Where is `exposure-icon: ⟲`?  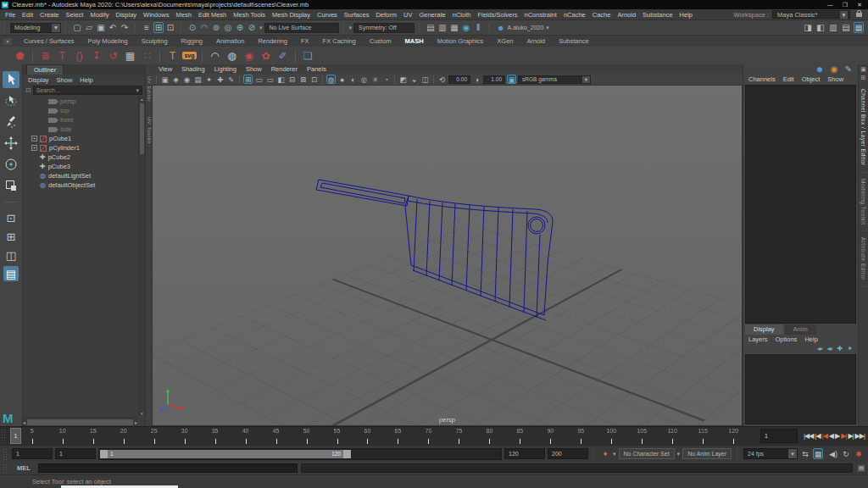
exposure-icon: ⟲ is located at coordinates (442, 80).